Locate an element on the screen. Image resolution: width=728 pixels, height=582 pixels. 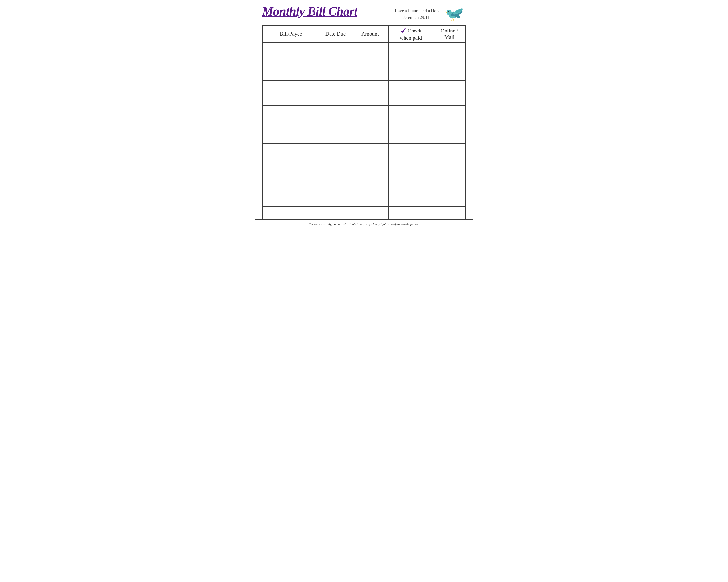
table-body is located at coordinates (364, 131).